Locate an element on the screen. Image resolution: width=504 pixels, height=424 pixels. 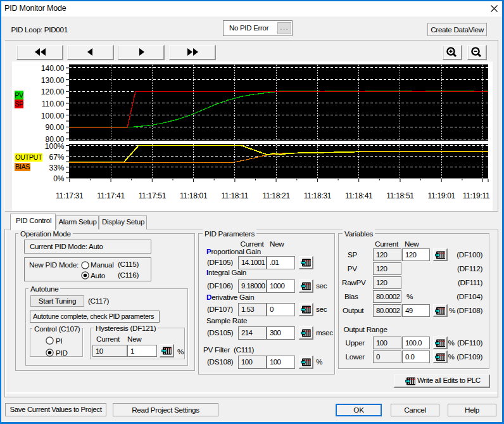
svg-text: 67% is located at coordinates (56, 157).